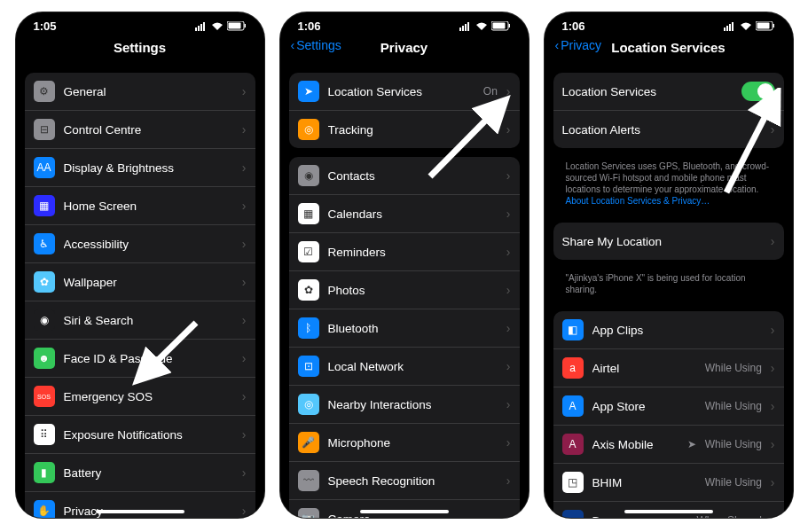  I want to click on row-label: Contacts, so click(413, 176).